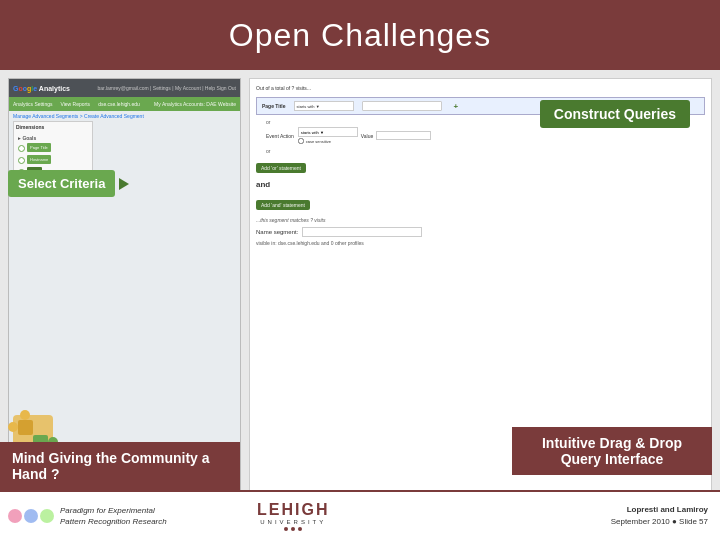  Describe the element at coordinates (612, 459) in the screenshot. I see `intuitive-line2: Query Interface` at that location.